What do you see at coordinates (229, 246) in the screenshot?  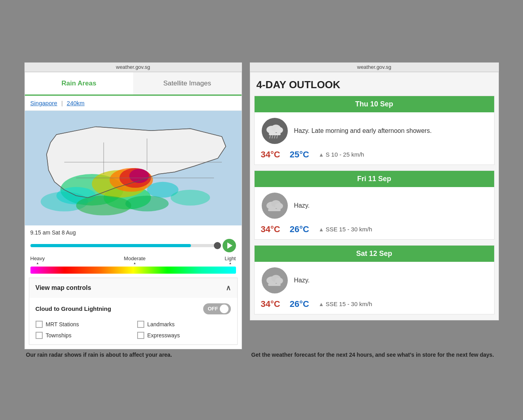 I see `play-button` at bounding box center [229, 246].